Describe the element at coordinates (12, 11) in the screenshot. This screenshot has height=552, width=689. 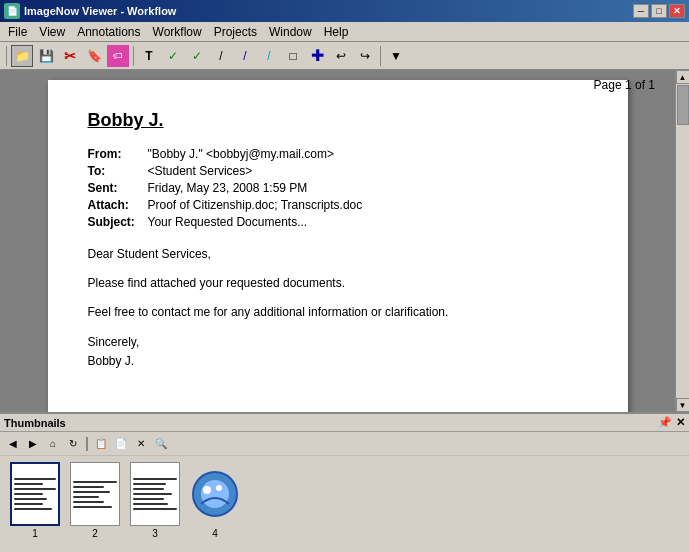
I see `app-icon: 📄` at that location.